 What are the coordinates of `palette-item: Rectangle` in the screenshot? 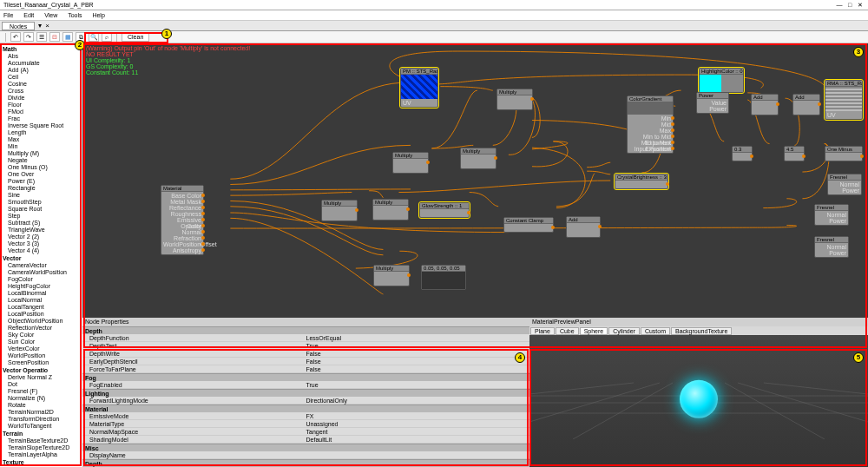 It's located at (42, 188).